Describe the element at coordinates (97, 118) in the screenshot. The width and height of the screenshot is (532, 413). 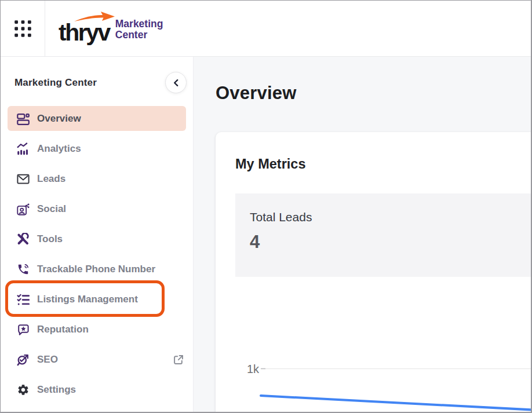
I see `sidebar-item-overview: Overview` at that location.